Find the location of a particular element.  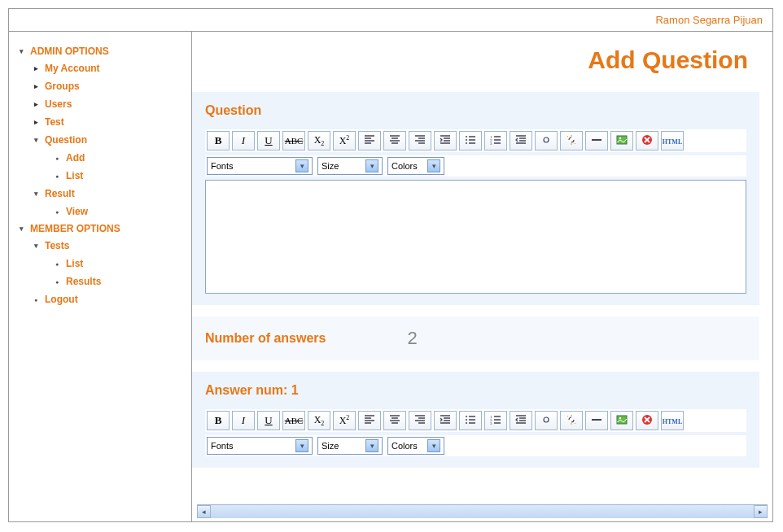

subscript-icon: X2 is located at coordinates (319, 141).